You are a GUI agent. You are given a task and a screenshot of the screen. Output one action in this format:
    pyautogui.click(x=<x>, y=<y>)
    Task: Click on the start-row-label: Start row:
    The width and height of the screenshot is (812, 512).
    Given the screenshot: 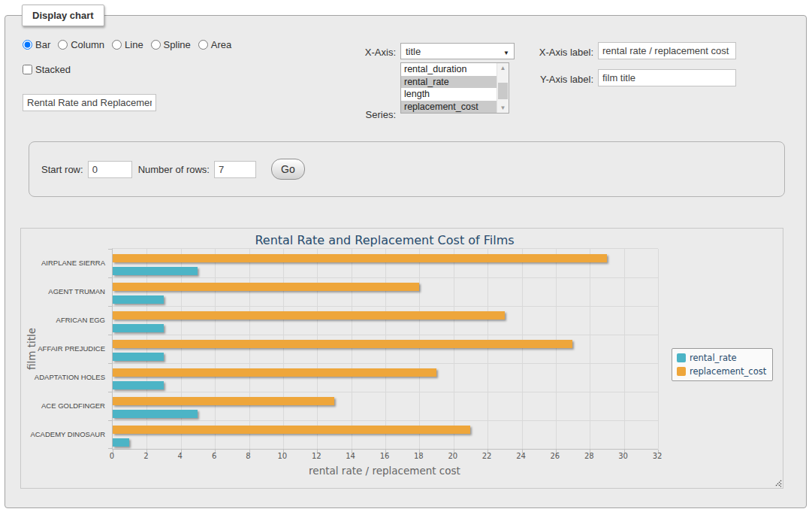 What is the action you would take?
    pyautogui.click(x=62, y=170)
    